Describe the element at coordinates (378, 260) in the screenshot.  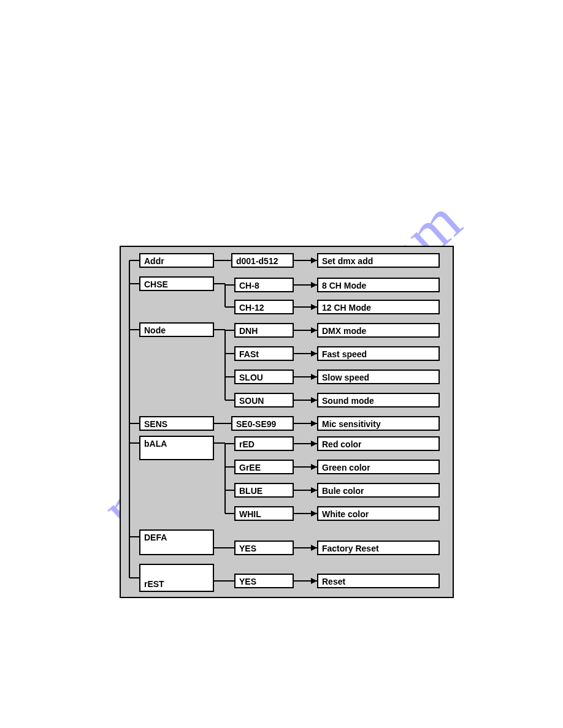
I see `menu-addr-desc: Set dmx add` at that location.